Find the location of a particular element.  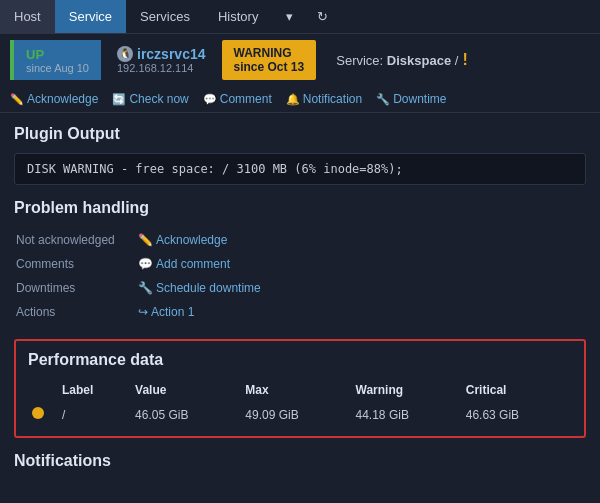

perf-critical: 46.63 GiB is located at coordinates (517, 414).